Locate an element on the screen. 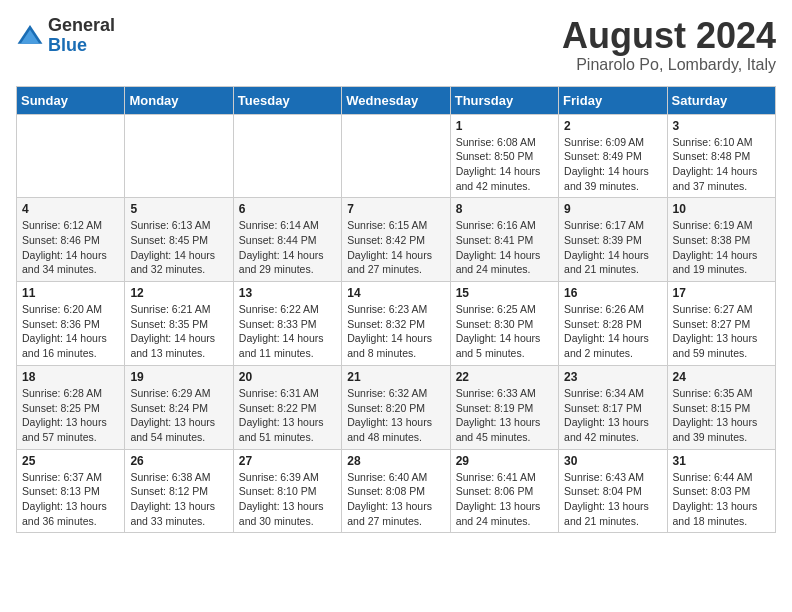  day-number: 12 is located at coordinates (178, 293).